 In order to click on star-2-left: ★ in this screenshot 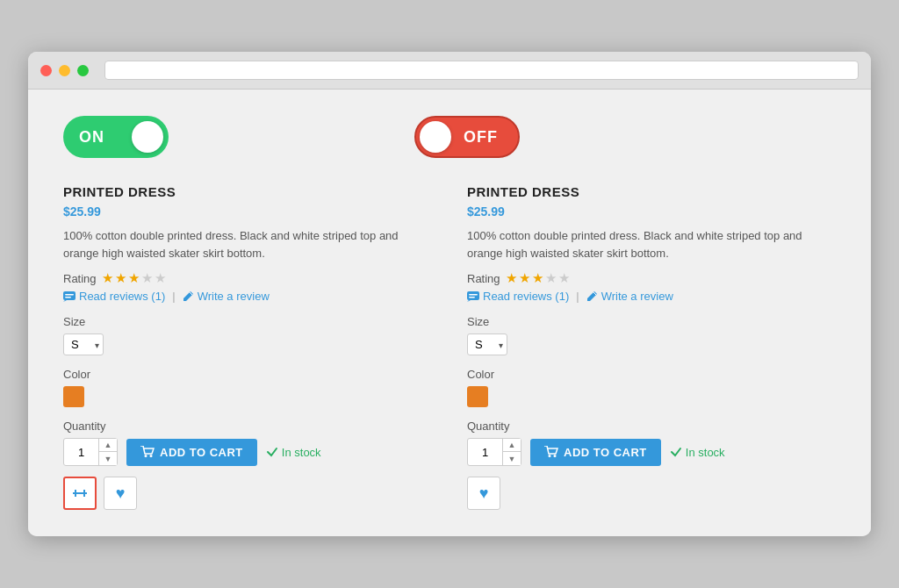, I will do `click(121, 278)`.